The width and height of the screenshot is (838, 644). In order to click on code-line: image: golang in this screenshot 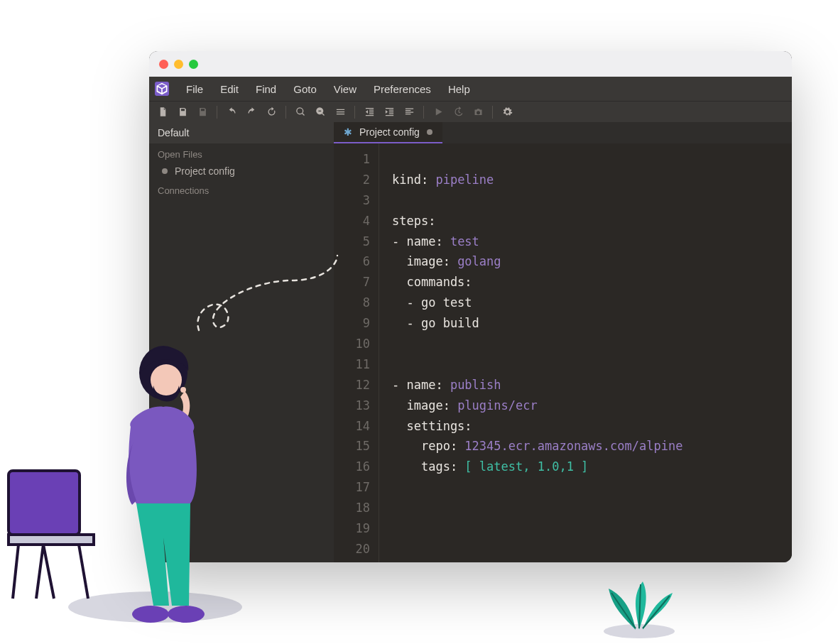, I will do `click(585, 261)`.